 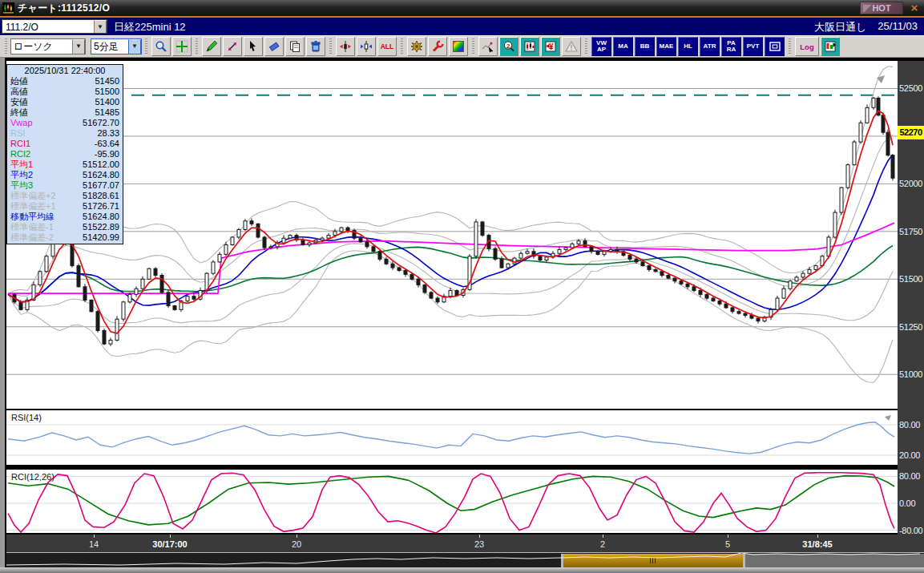 What do you see at coordinates (101, 186) in the screenshot?
I see `info-value: 51677.07` at bounding box center [101, 186].